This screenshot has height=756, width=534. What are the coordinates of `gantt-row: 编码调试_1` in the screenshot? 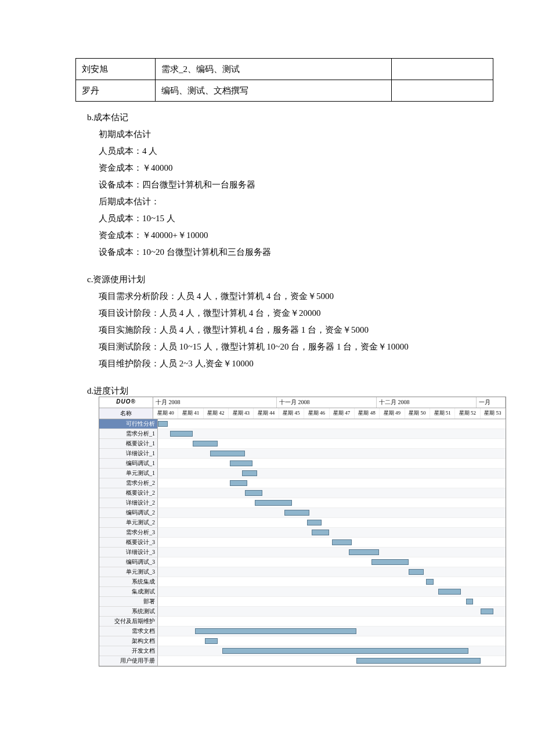 It's located at (302, 463).